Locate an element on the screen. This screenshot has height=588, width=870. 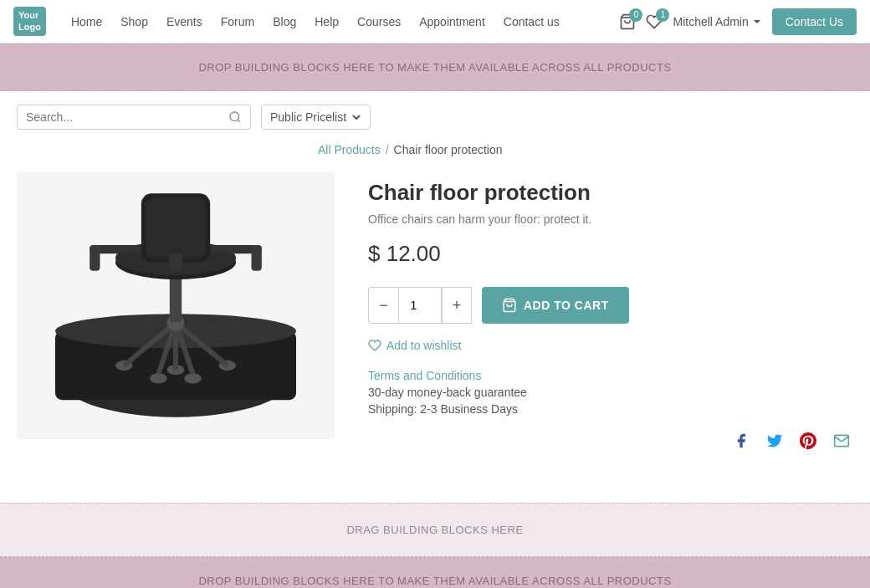
search-bar-row: Public Pricelist is located at coordinates (435, 117).